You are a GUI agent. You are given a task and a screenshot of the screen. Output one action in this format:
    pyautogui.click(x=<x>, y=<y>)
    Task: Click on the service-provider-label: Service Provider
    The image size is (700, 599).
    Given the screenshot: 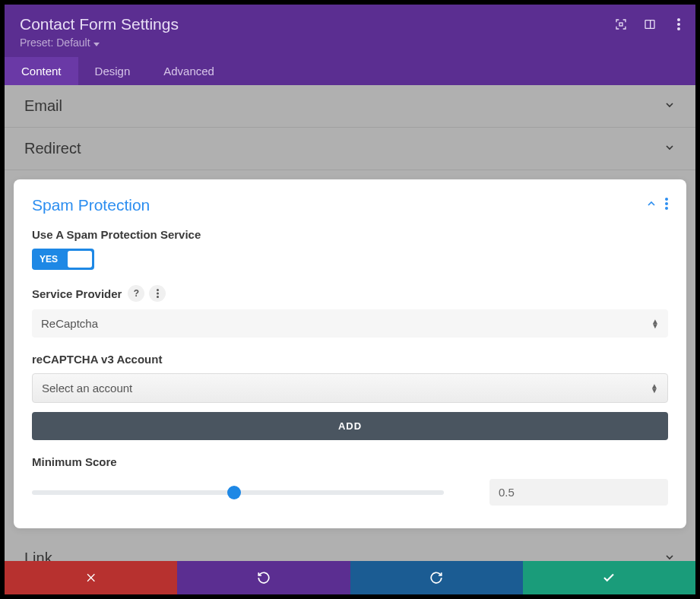 What is the action you would take?
    pyautogui.click(x=77, y=293)
    